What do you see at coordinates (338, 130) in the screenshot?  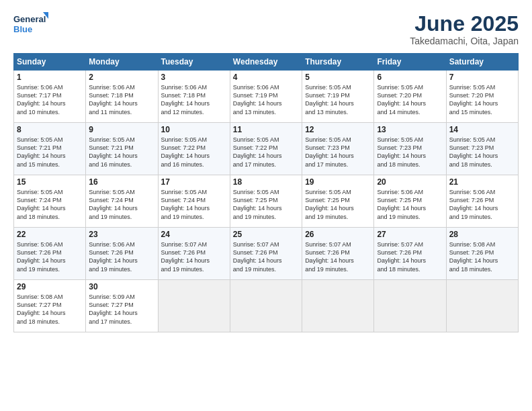 I see `day-number: 12` at bounding box center [338, 130].